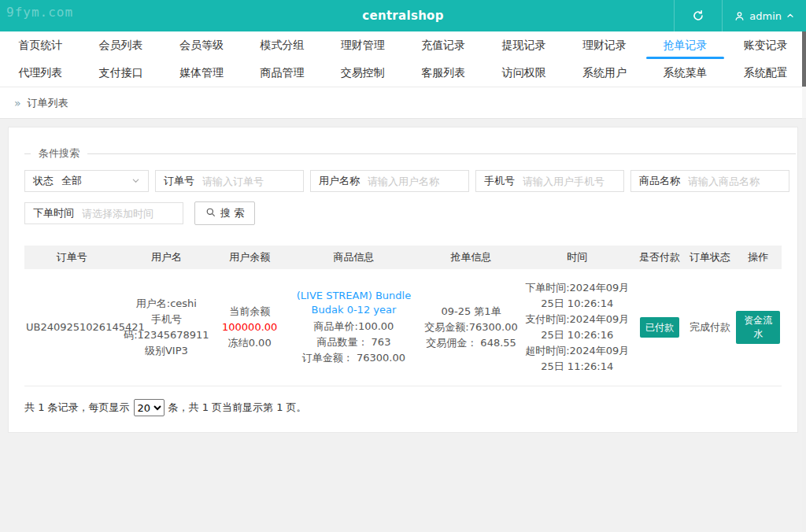 Image resolution: width=806 pixels, height=532 pixels. Describe the element at coordinates (758, 327) in the screenshot. I see `cell-actions: 资金流水` at that location.